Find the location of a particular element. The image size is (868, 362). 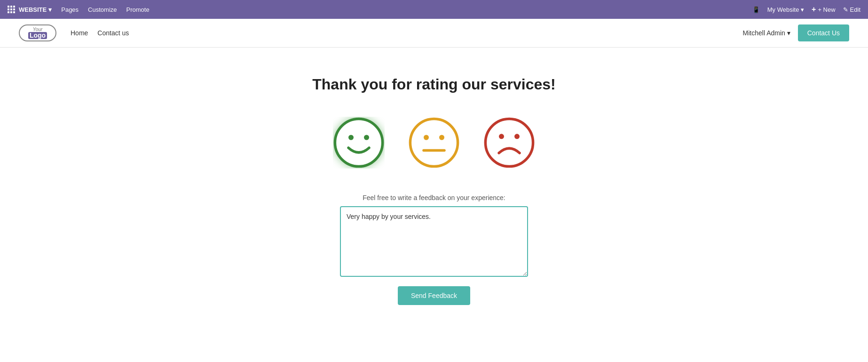

nav-links: Home Contact us is located at coordinates (100, 33).